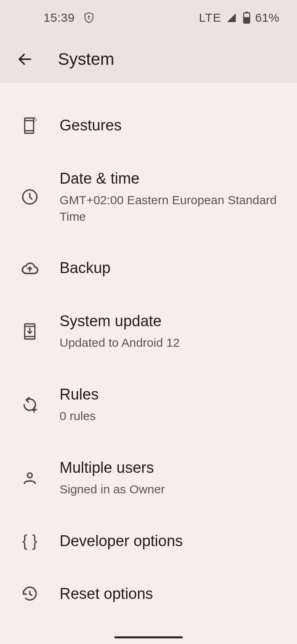  Describe the element at coordinates (148, 126) in the screenshot. I see `item-gestures: Gestures` at that location.